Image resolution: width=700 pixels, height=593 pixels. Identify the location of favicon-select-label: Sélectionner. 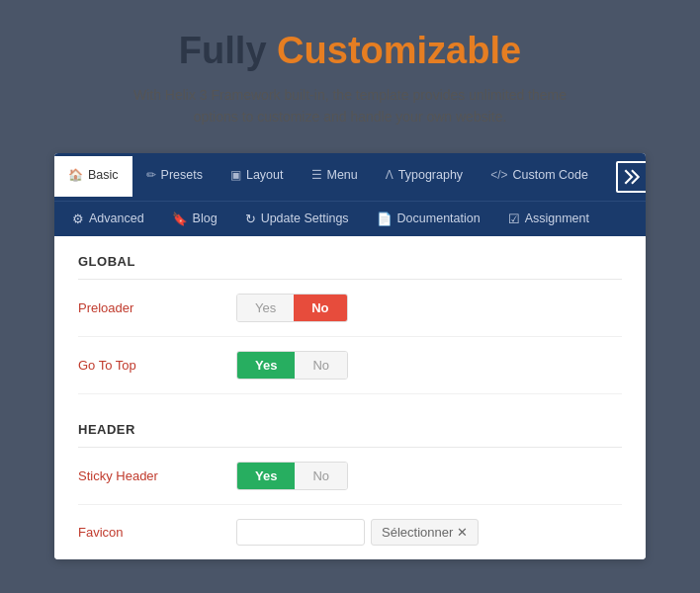
(417, 532).